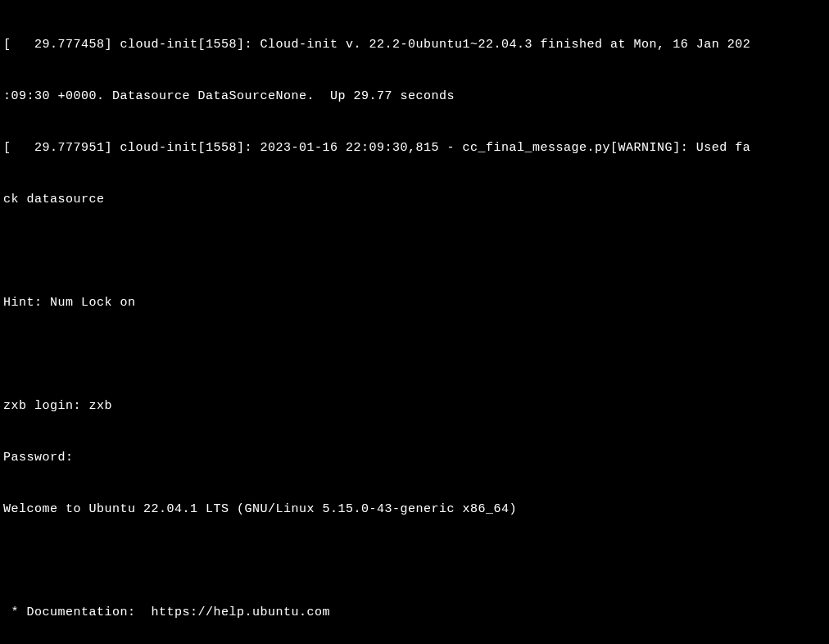 This screenshot has height=644, width=829. I want to click on password-line: Password:, so click(414, 457).